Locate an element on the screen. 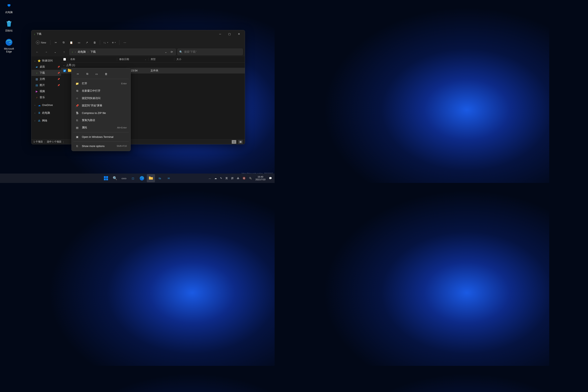  status-items: 1 个项目 is located at coordinates (38, 142).